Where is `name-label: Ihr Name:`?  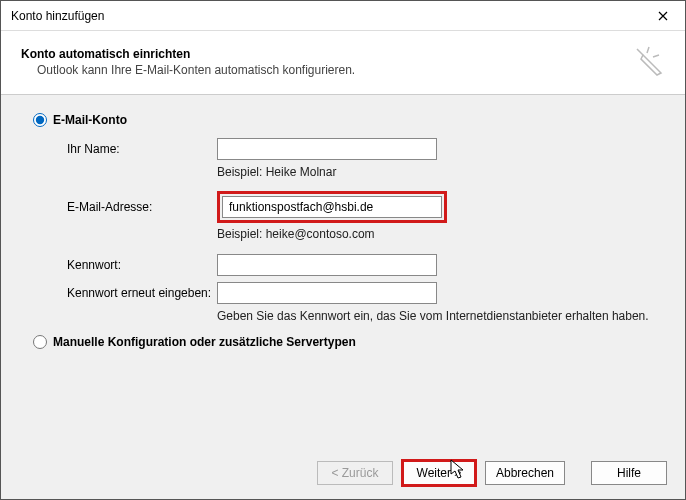 name-label: Ihr Name: is located at coordinates (142, 149).